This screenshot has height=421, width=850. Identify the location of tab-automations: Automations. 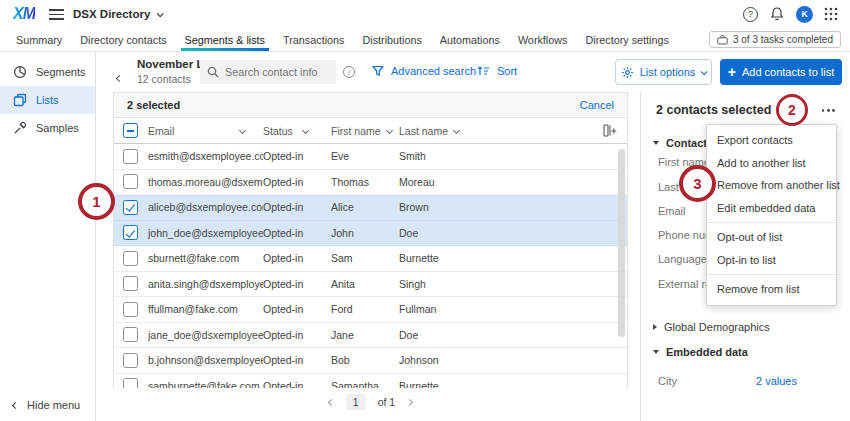
(470, 40).